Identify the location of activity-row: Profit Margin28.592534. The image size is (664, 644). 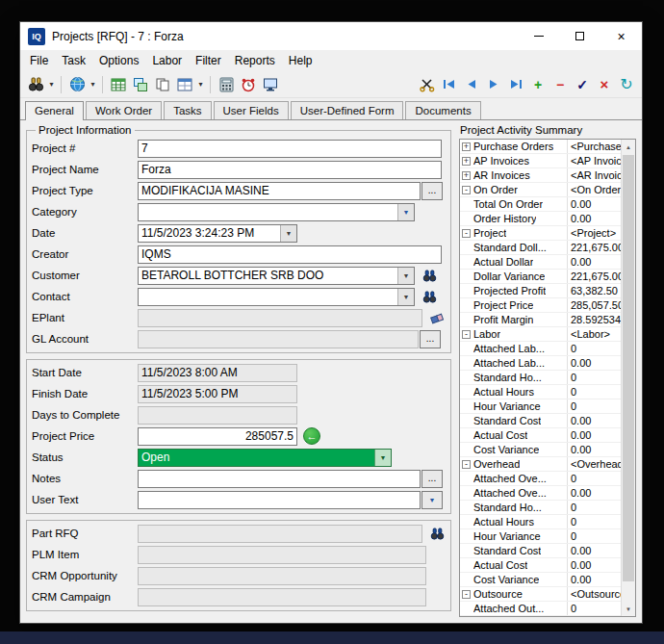
(541, 320).